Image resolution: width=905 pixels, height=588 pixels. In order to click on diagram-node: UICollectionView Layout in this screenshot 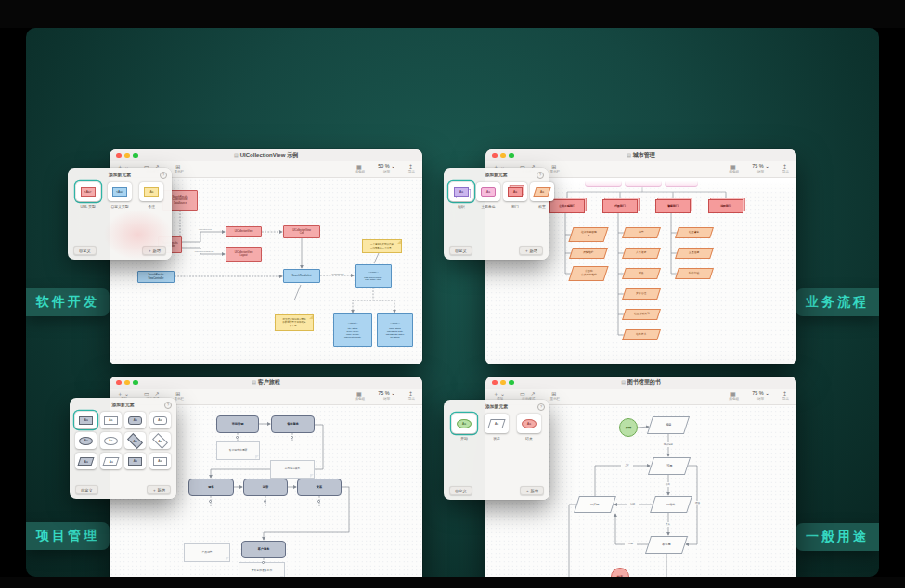, I will do `click(243, 254)`.